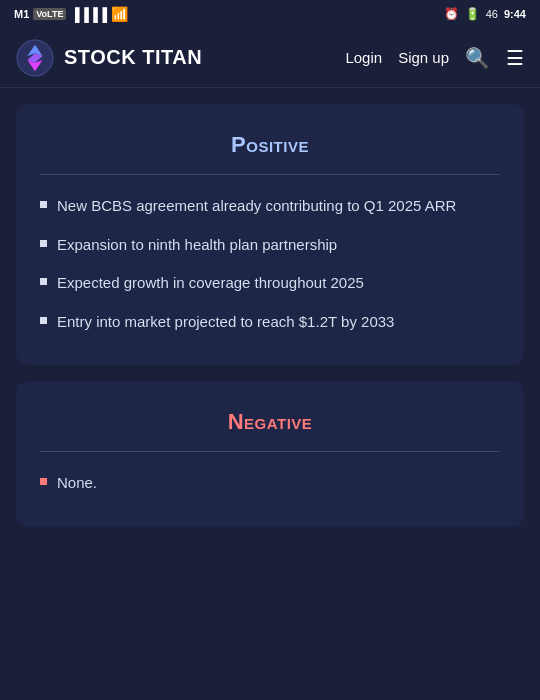 The image size is (540, 700). I want to click on negative-list: None., so click(270, 484).